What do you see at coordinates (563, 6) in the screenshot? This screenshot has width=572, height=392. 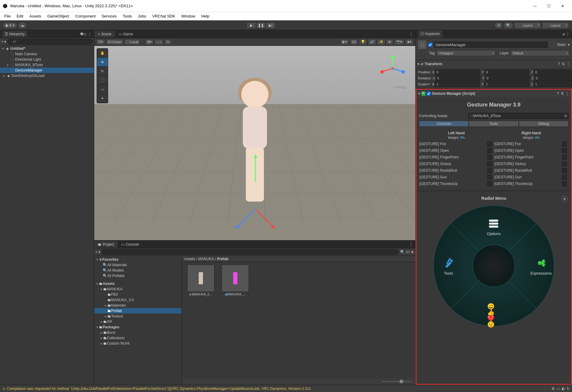 I see `close-button: ✕` at bounding box center [563, 6].